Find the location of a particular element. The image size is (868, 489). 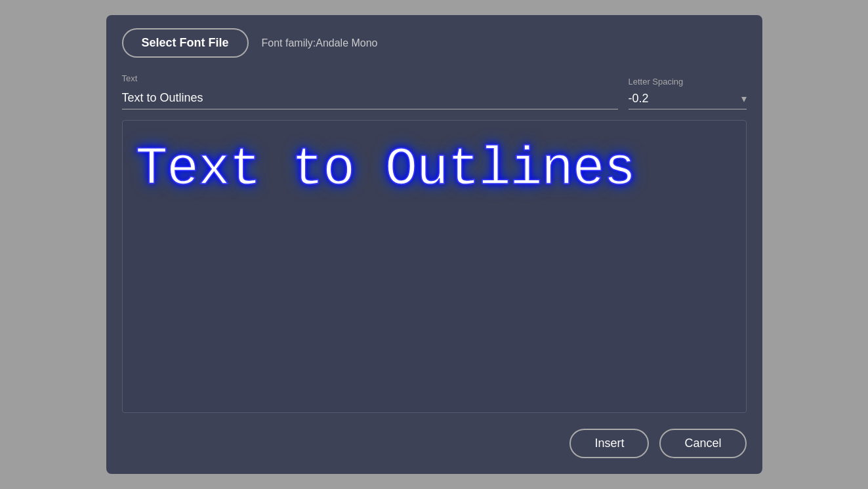

preview-text: Text to Outlines is located at coordinates (386, 170).